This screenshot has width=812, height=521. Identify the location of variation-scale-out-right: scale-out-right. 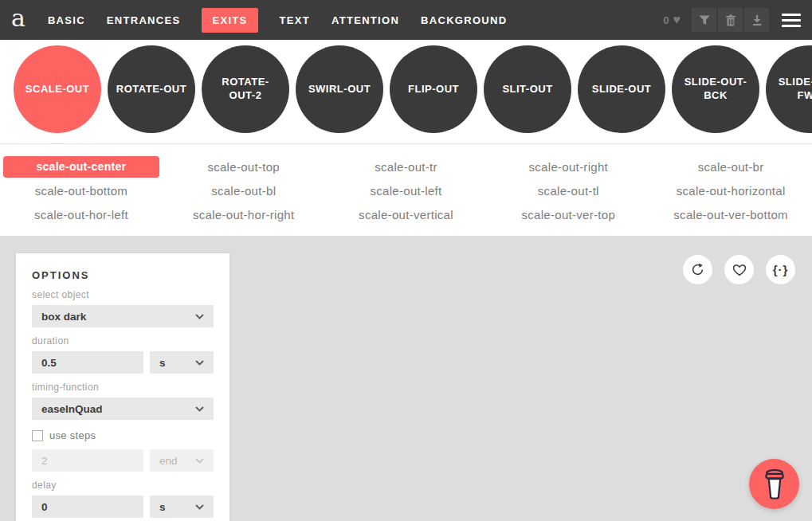
(569, 167).